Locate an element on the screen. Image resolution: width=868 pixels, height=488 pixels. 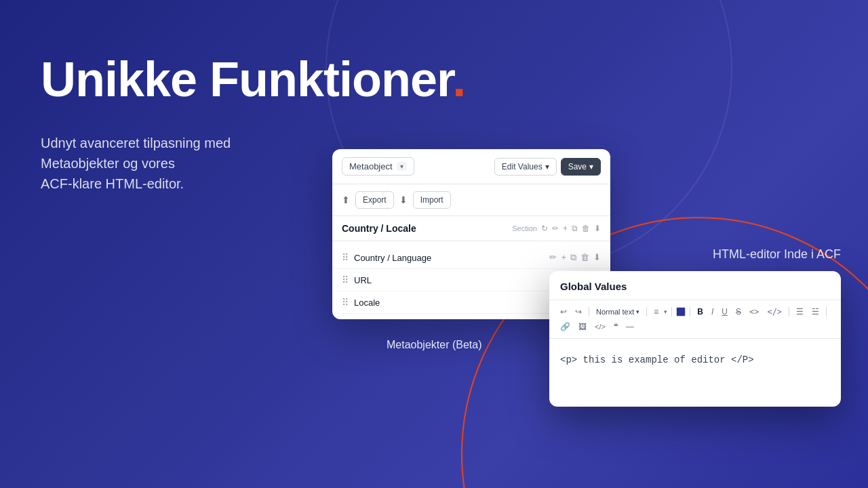
editor-content-area: <p> this is example of editor </P> is located at coordinates (695, 373).